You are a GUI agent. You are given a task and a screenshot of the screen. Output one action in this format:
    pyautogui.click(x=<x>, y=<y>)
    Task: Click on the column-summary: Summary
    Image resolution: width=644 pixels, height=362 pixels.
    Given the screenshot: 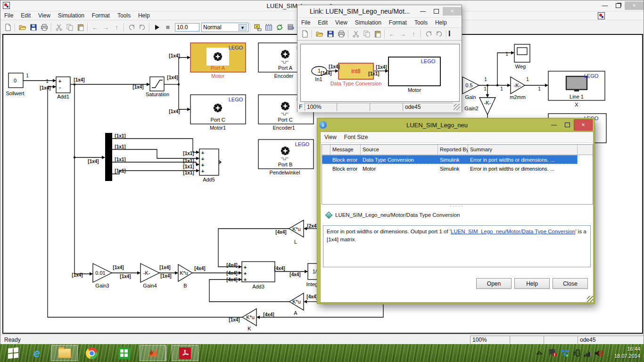 What is the action you would take?
    pyautogui.click(x=523, y=150)
    